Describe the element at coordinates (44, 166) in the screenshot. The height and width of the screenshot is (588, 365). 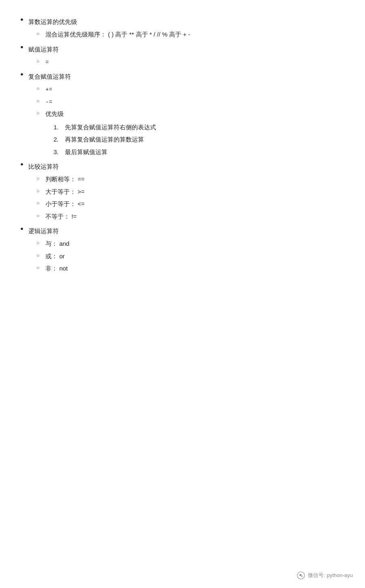
I see `section-title-comparison: 比较运算符` at that location.